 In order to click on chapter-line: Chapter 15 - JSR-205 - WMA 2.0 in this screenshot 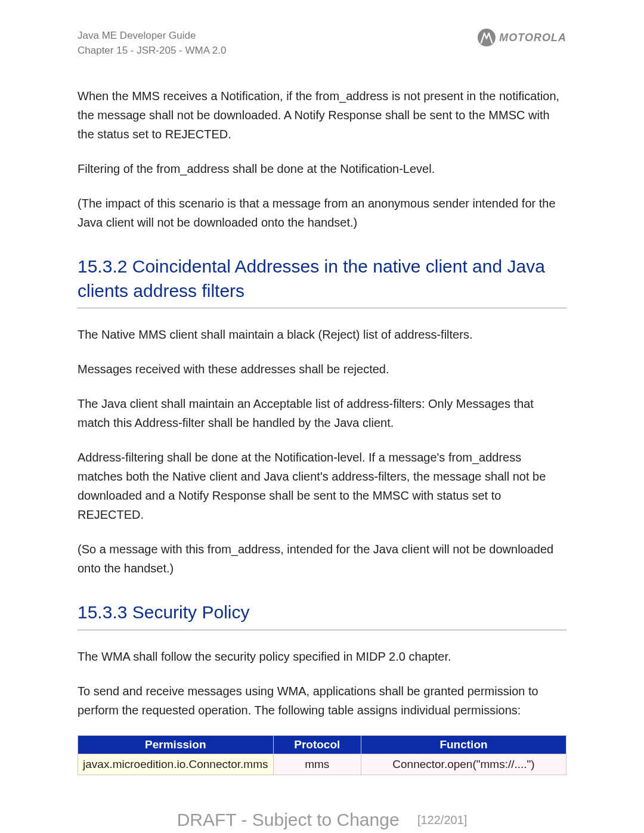, I will do `click(151, 51)`.